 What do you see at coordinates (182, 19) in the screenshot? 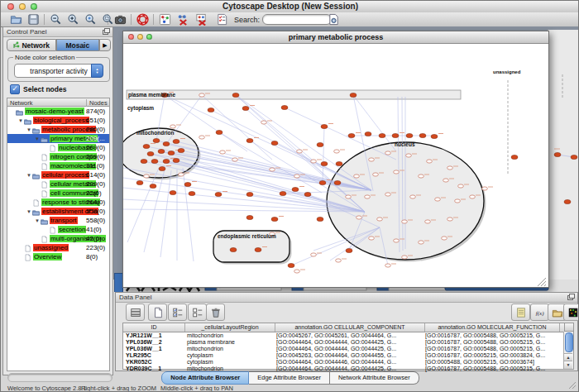
I see `destroy-network-icon` at bounding box center [182, 19].